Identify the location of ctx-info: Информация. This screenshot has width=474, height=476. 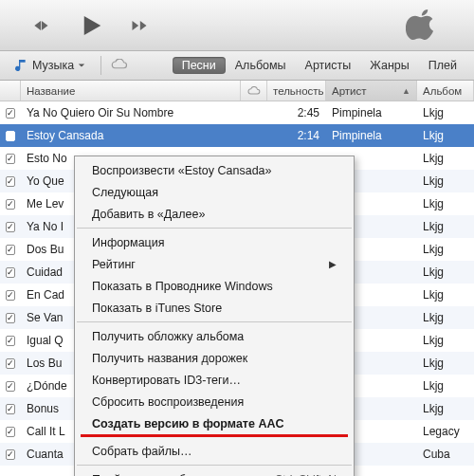
(214, 243).